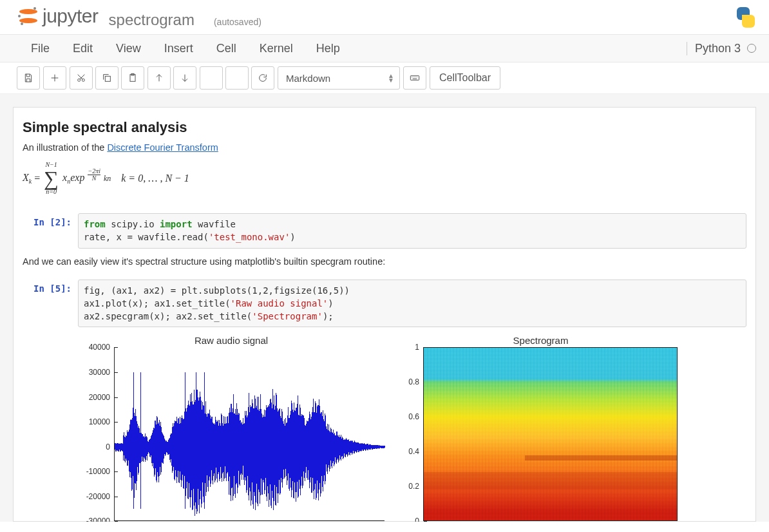  I want to click on paste-icon, so click(133, 78).